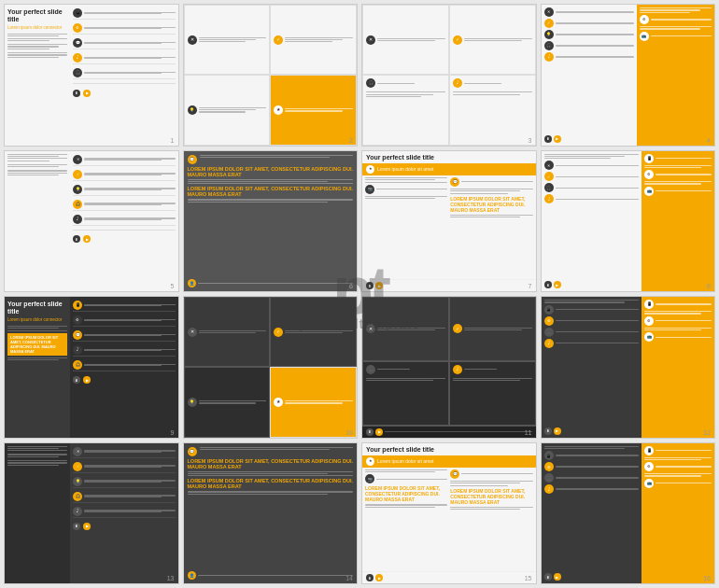  I want to click on slide-11: ✕ ✓ 🎧 ⤴, so click(449, 368).